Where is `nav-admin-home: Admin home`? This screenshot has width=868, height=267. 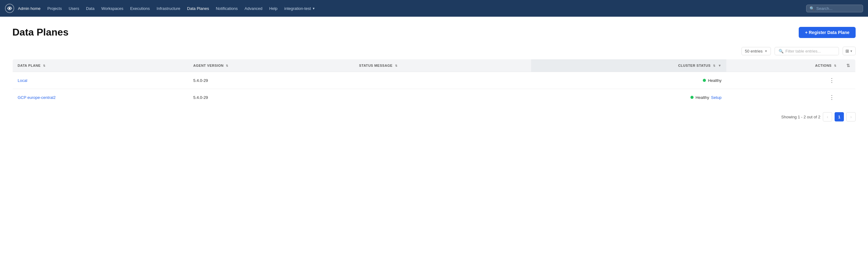 nav-admin-home: Admin home is located at coordinates (29, 9).